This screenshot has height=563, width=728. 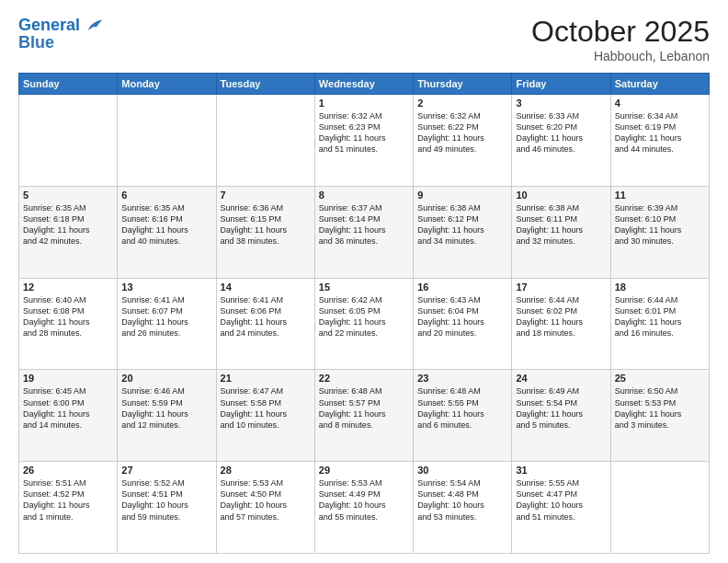 I want to click on day-info: Sunrise: 5:55 AM Sunset: 4:47 PM Dayligh…, so click(x=561, y=500).